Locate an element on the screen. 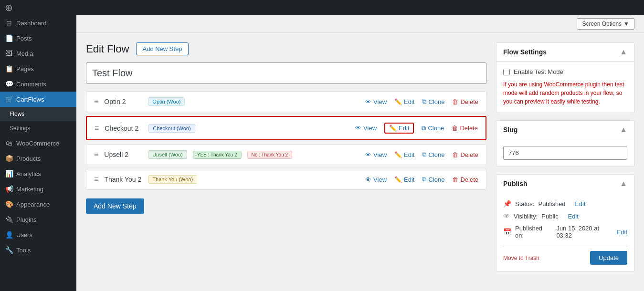  sidebar-item-comments: 💬 Comments is located at coordinates (38, 84).